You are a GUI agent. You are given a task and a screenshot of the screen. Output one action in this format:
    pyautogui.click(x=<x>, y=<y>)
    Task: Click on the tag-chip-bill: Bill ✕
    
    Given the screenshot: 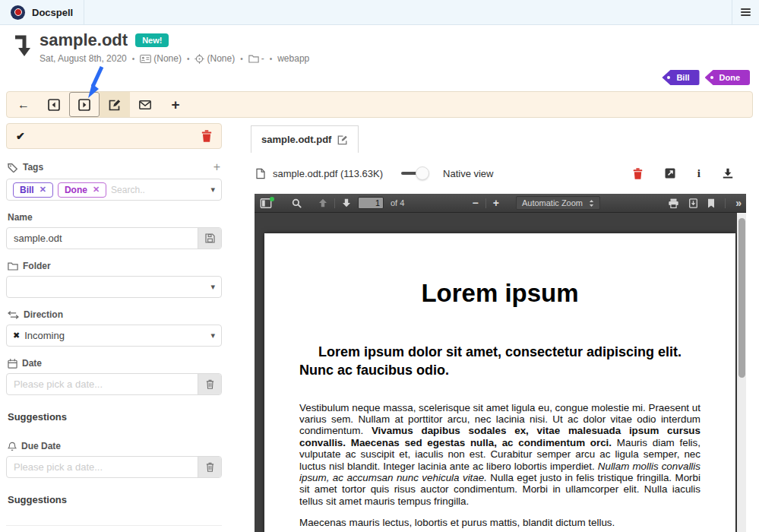 What is the action you would take?
    pyautogui.click(x=33, y=190)
    